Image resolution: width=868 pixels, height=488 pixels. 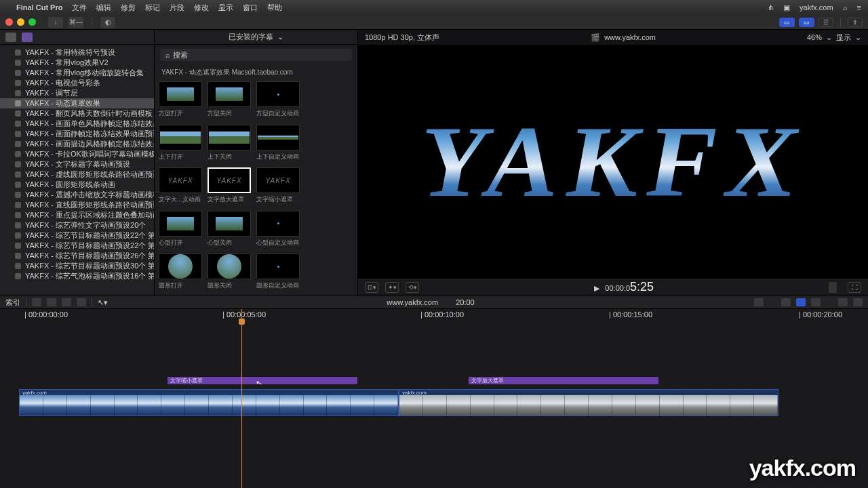 I want to click on sidebar-item: YAKFX - 综艺节目标题动画预设30个 第二季, so click(x=77, y=266).